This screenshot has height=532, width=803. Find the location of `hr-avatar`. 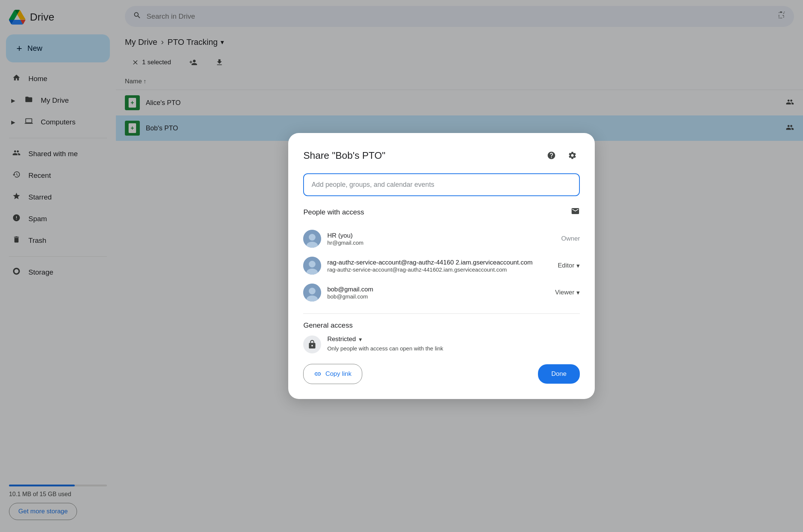

hr-avatar is located at coordinates (312, 239).